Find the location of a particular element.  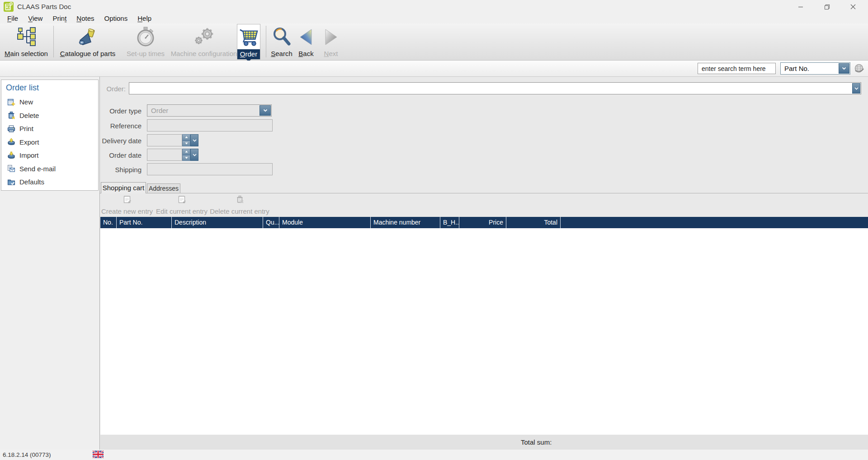

order-type-value: Order is located at coordinates (160, 110).